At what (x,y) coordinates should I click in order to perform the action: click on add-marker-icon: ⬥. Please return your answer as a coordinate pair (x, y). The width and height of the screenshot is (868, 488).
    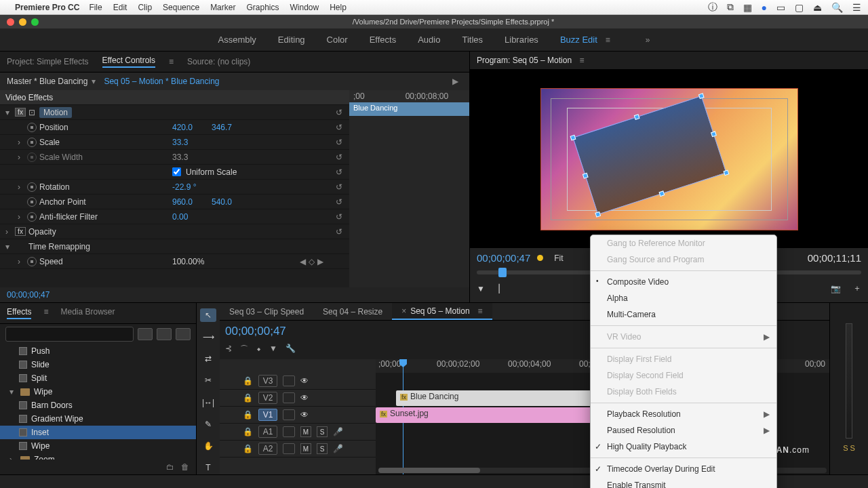
    Looking at the image, I should click on (259, 350).